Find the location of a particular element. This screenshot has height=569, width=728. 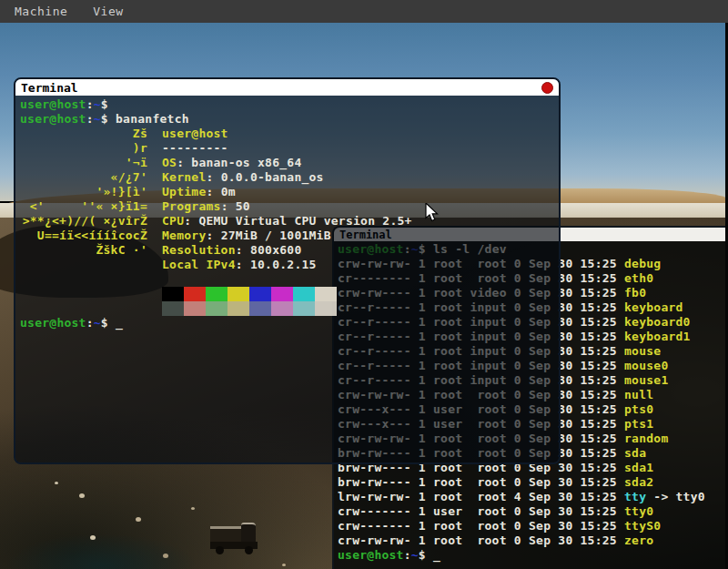

fetch-value: 50 is located at coordinates (243, 206).